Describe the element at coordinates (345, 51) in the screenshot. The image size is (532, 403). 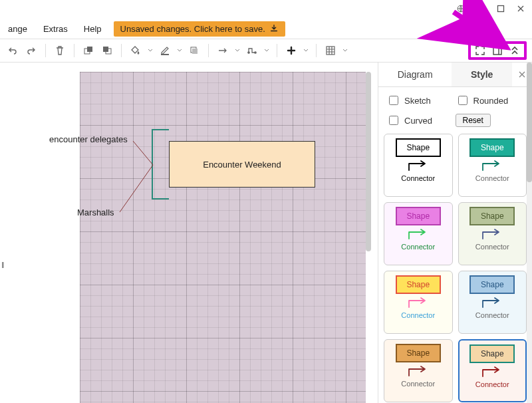
I see `table-dropdown-icon` at that location.